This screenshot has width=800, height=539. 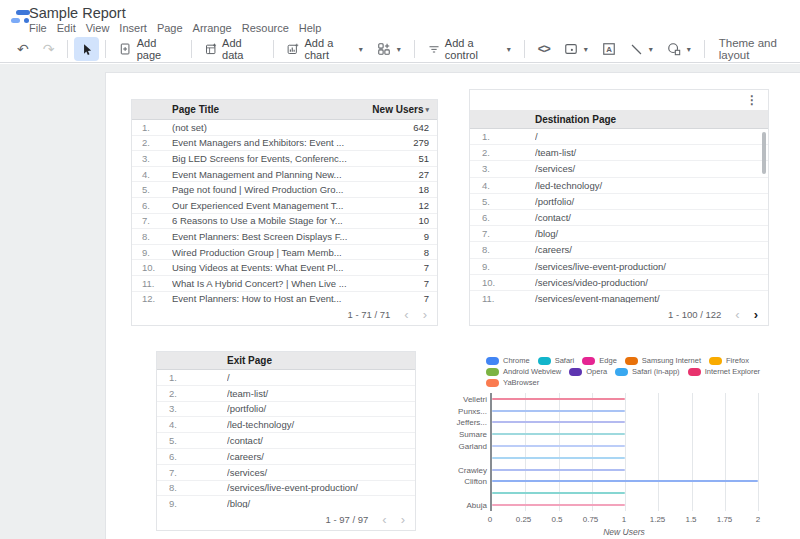 What do you see at coordinates (66, 28) in the screenshot?
I see `menu-item: Edit` at bounding box center [66, 28].